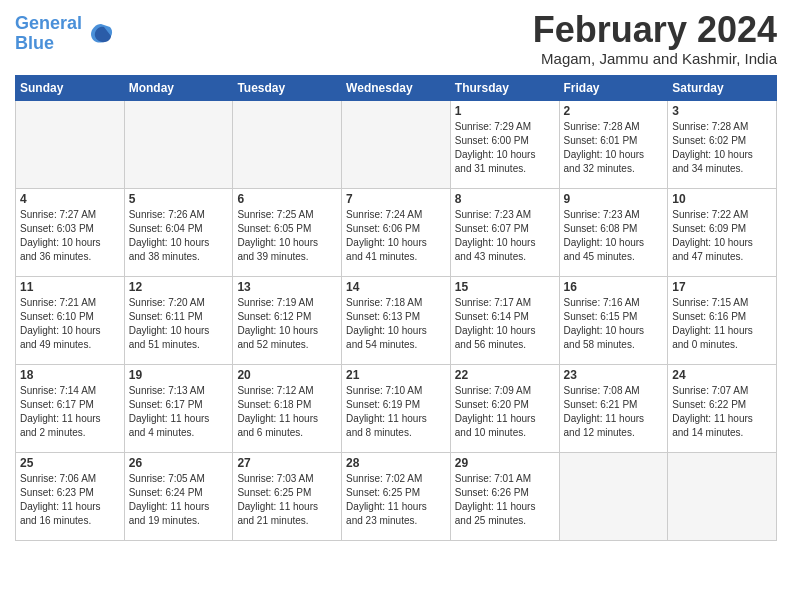 Image resolution: width=792 pixels, height=612 pixels. I want to click on day-number: 14, so click(396, 287).